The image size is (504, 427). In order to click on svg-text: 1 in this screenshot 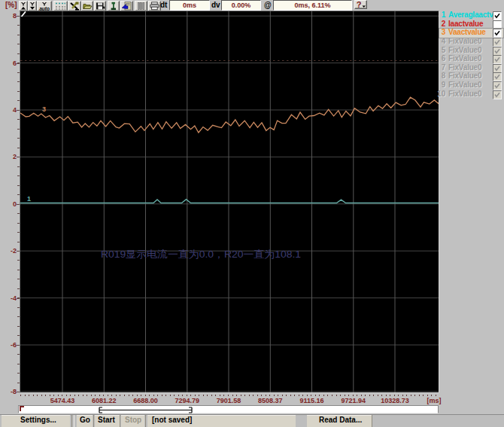, I will do `click(29, 199)`.